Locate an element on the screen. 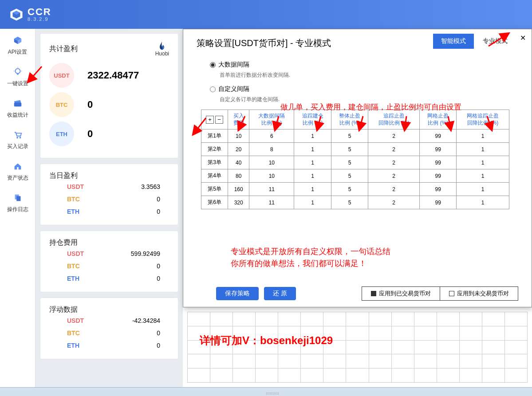 The image size is (532, 396). tab-smart: 智能模式 is located at coordinates (453, 41).